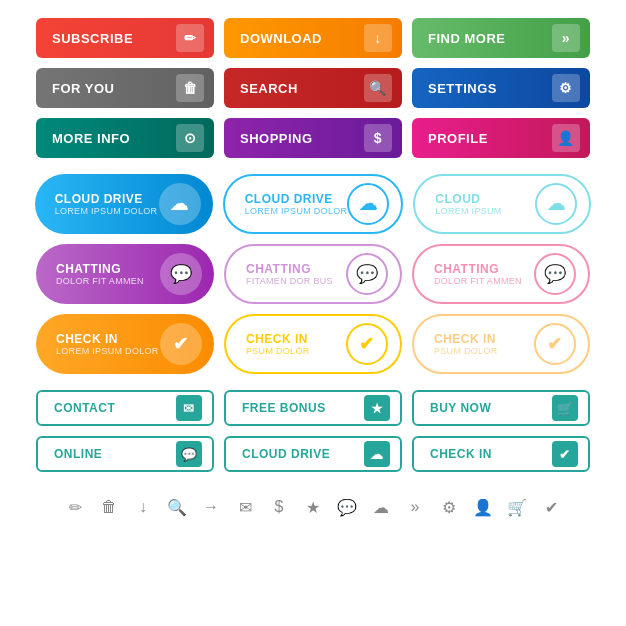 The width and height of the screenshot is (626, 626). I want to click on button-row-2: FOR YOU 🗑 SEARCH 🔍 SETTINGS ⚙, so click(313, 88).